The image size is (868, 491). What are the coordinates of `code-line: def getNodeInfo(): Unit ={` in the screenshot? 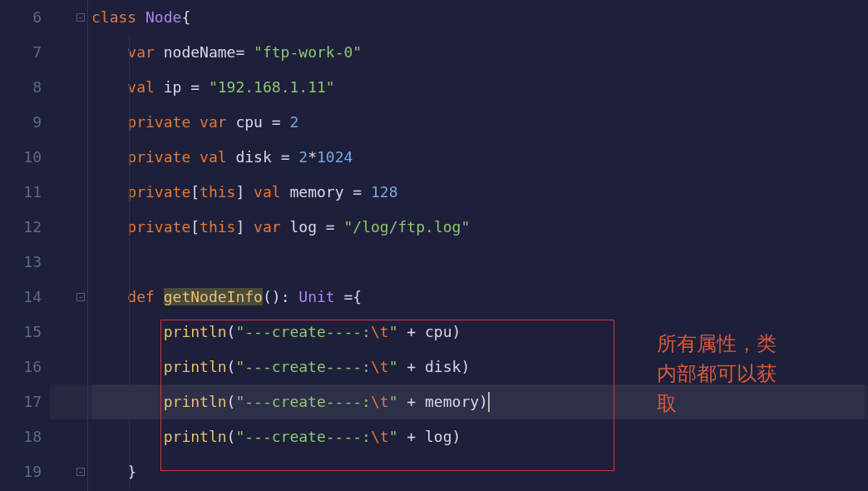 It's located at (478, 297).